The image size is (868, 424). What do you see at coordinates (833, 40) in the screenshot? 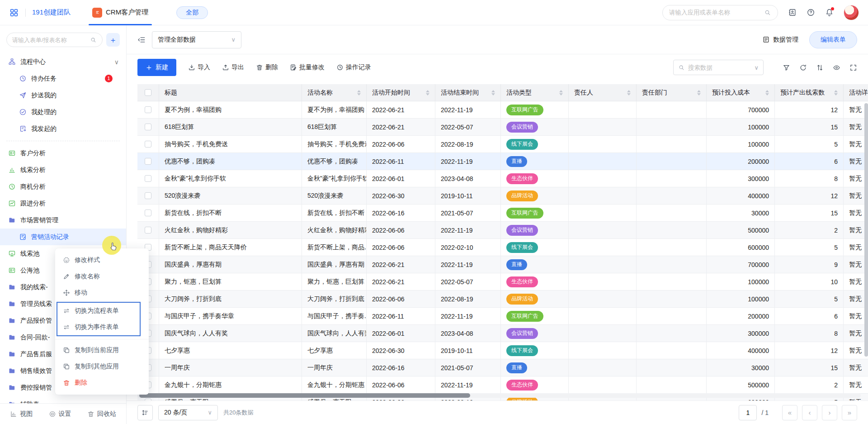
I see `edit-form-button: 编辑表单` at bounding box center [833, 40].